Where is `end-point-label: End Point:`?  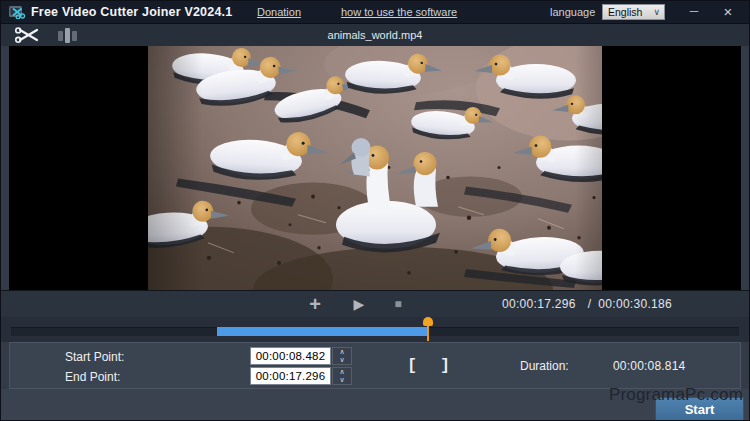
end-point-label: End Point: is located at coordinates (92, 377).